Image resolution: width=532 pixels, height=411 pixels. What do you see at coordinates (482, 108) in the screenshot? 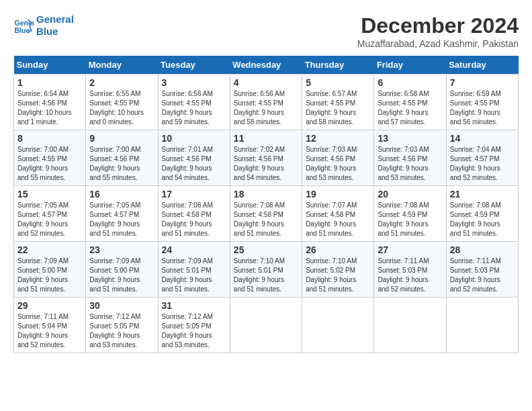
I see `day-info: Sunrise: 6:59 AMSunset: 4:55 PMDaylight:…` at bounding box center [482, 108].